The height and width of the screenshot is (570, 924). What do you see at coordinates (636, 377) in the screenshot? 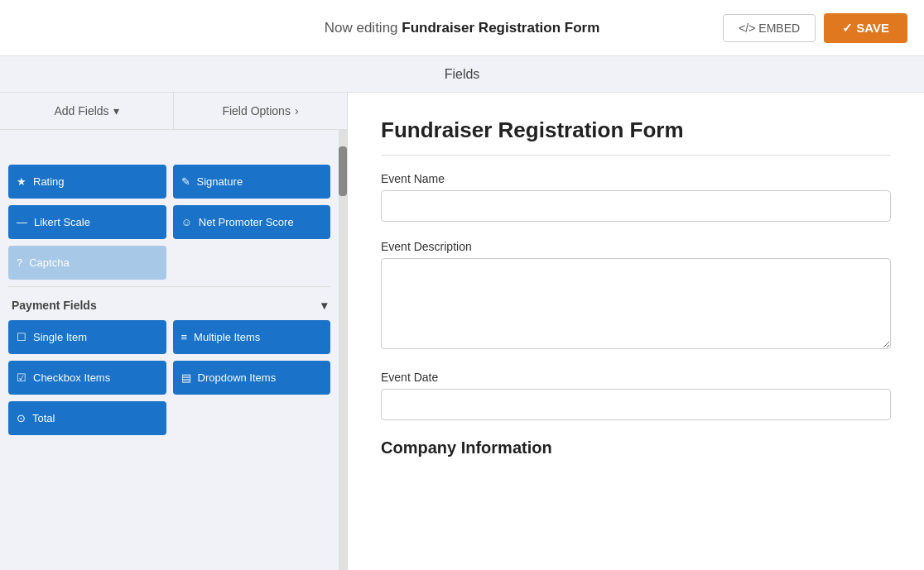
I see `event-date-label: Event Date` at bounding box center [636, 377].